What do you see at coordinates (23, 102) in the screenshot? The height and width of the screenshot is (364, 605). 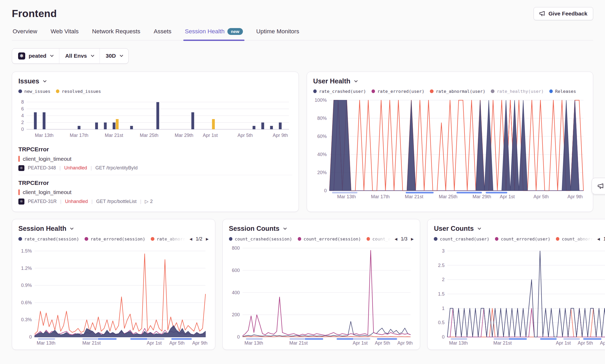 I see `svg-text: 8` at bounding box center [23, 102].